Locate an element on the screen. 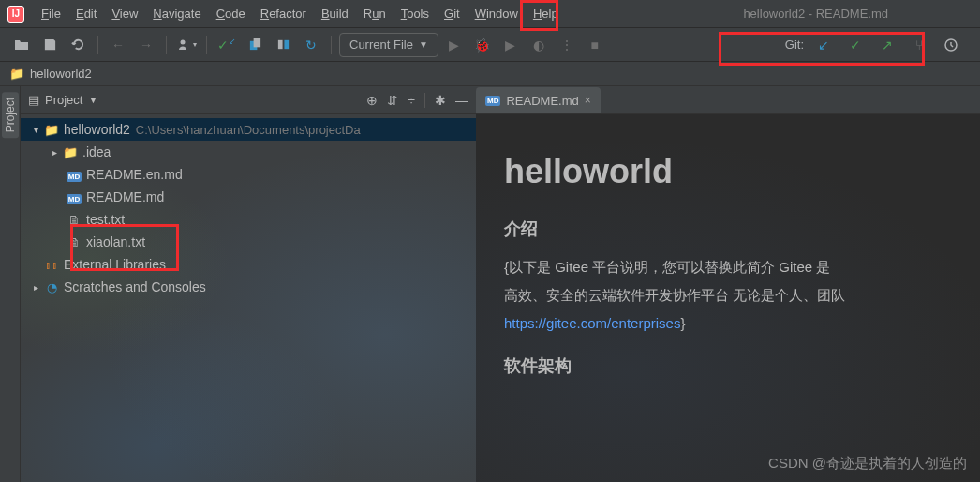 This screenshot has width=980, height=482. git-toolbar: Git: ↙ ✓ ↗ ⑂ is located at coordinates (874, 45).